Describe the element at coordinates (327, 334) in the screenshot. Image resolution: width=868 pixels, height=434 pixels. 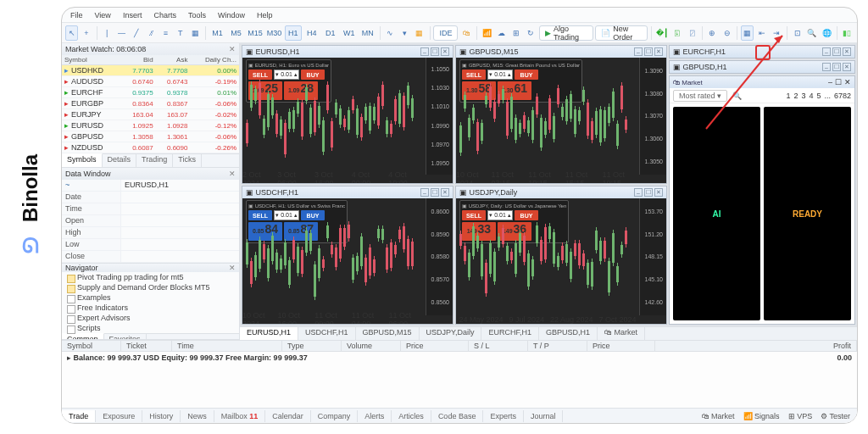
I see `chart-tab: USDCHF,H1` at that location.